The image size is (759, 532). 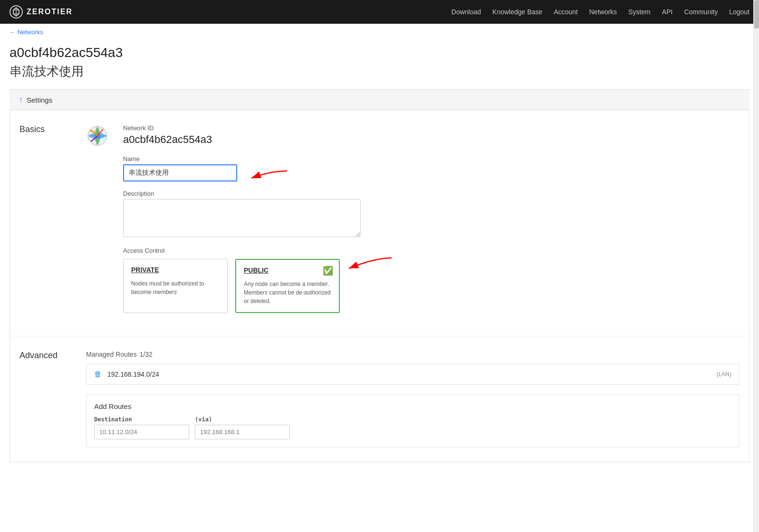 What do you see at coordinates (142, 428) in the screenshot?
I see `destination-field: Destination` at bounding box center [142, 428].